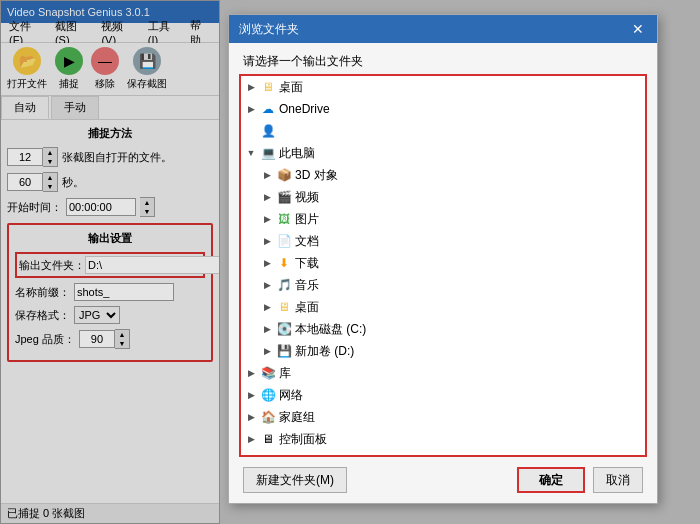 The image size is (700, 524). I want to click on label-controlpanel: 控制面板, so click(303, 440).